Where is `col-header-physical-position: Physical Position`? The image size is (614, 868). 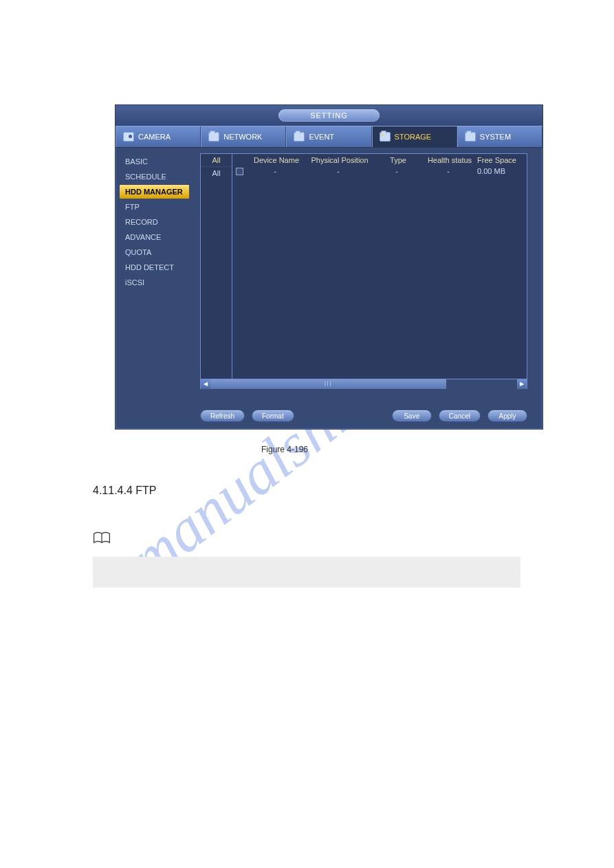
col-header-physical-position: Physical Position is located at coordinates (340, 160).